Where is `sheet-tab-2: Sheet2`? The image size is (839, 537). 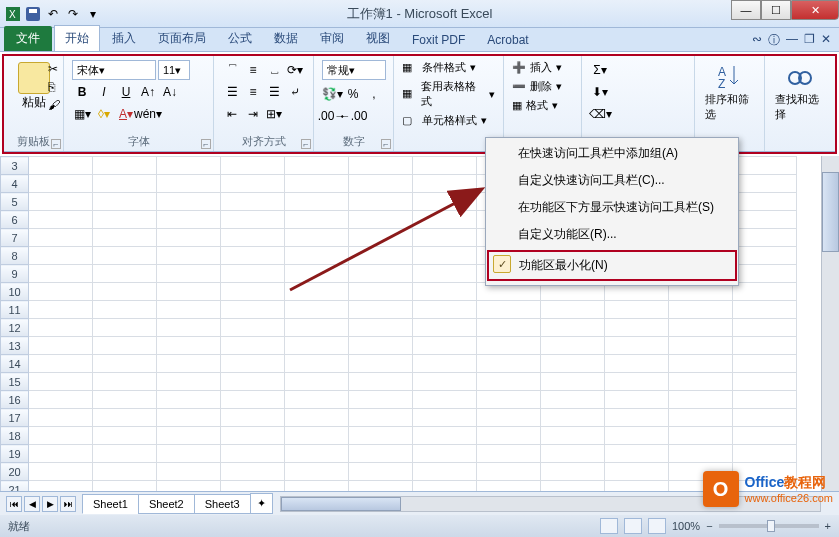
sheet-tab-2: Sheet2 is located at coordinates (166, 504).